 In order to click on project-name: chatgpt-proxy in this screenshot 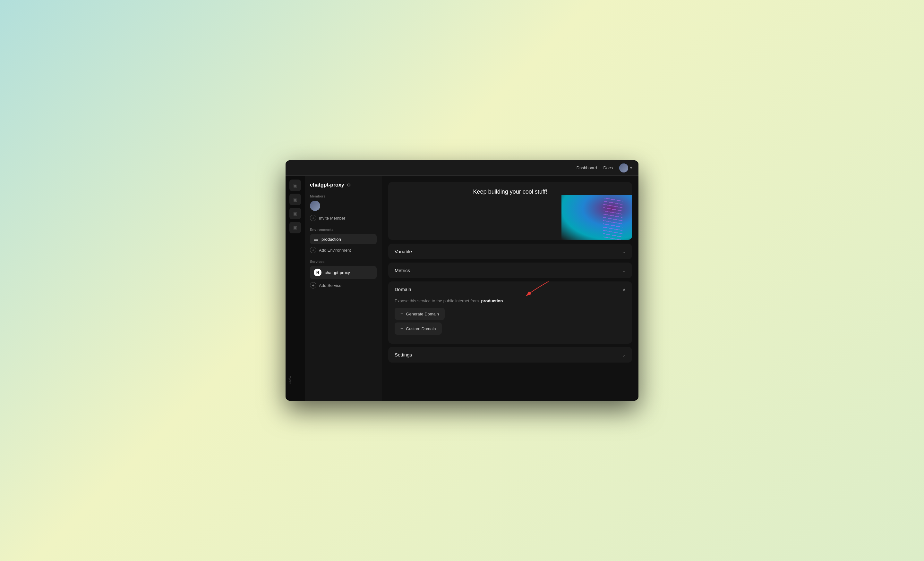, I will do `click(327, 185)`.